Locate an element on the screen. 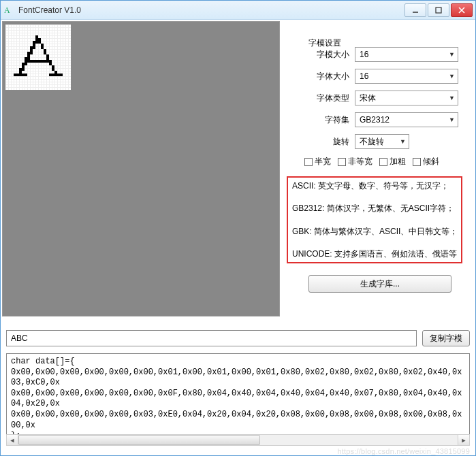 This screenshot has height=456, width=476. combo-pattern-size: 16 ▼ is located at coordinates (407, 54).